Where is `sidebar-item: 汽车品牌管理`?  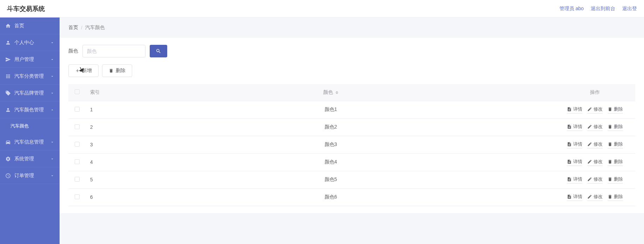
sidebar-item: 汽车品牌管理 is located at coordinates (30, 93).